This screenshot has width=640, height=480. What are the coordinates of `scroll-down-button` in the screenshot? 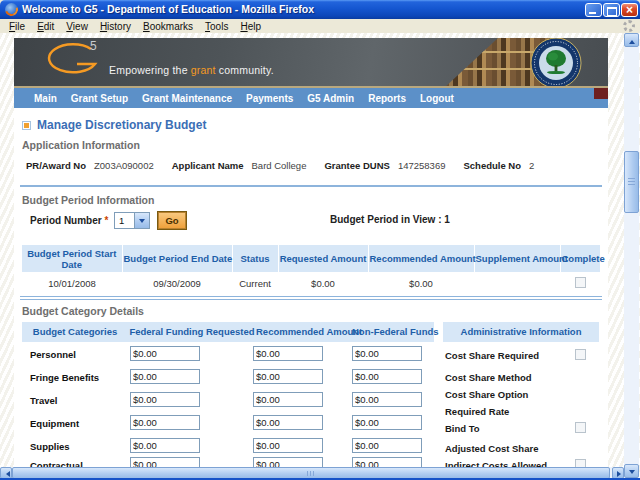 It's located at (632, 471).